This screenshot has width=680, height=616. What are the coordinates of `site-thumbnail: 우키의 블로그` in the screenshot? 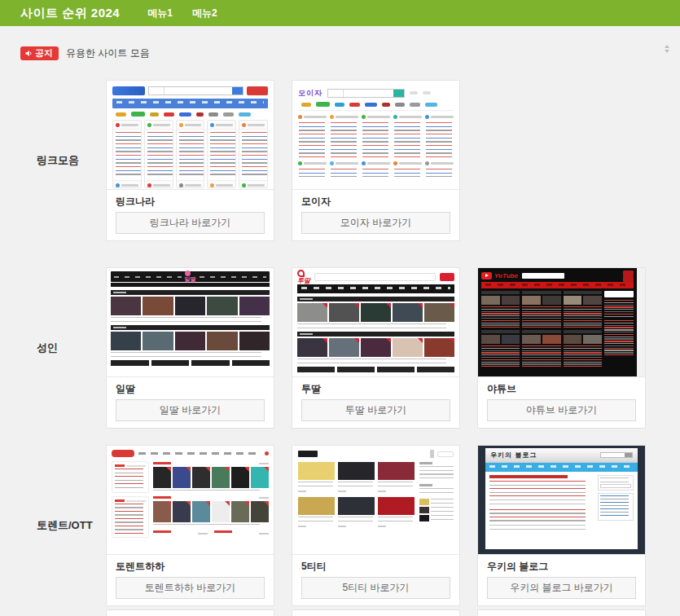 It's located at (562, 500).